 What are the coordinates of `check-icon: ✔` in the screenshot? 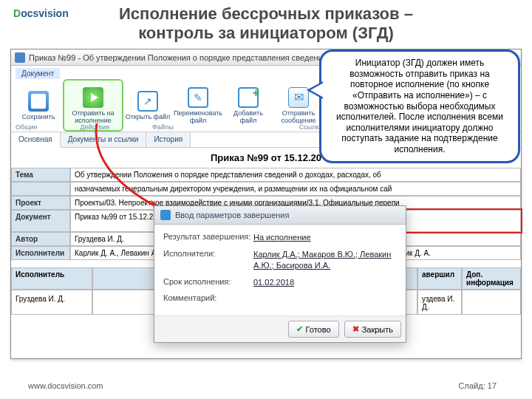 It's located at (300, 330).